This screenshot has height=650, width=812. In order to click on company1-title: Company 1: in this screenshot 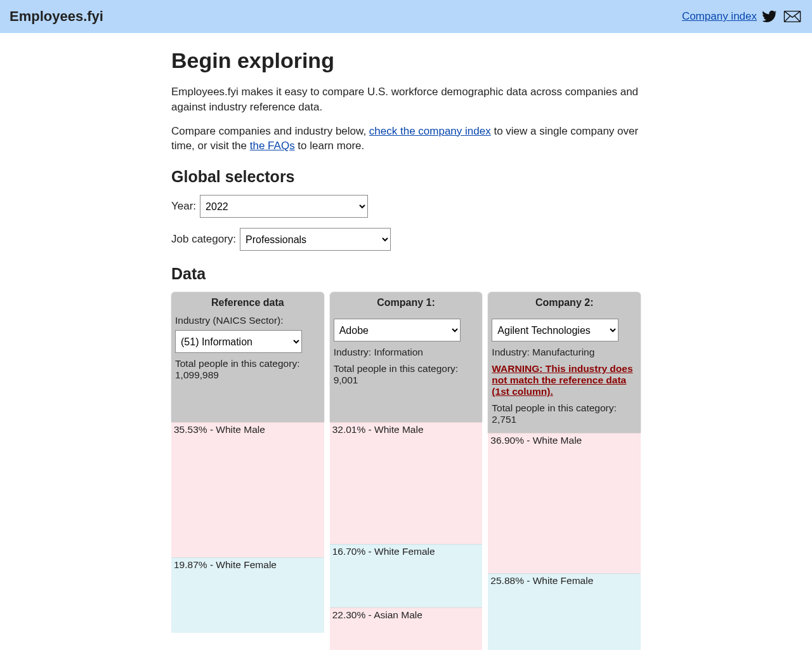, I will do `click(406, 303)`.